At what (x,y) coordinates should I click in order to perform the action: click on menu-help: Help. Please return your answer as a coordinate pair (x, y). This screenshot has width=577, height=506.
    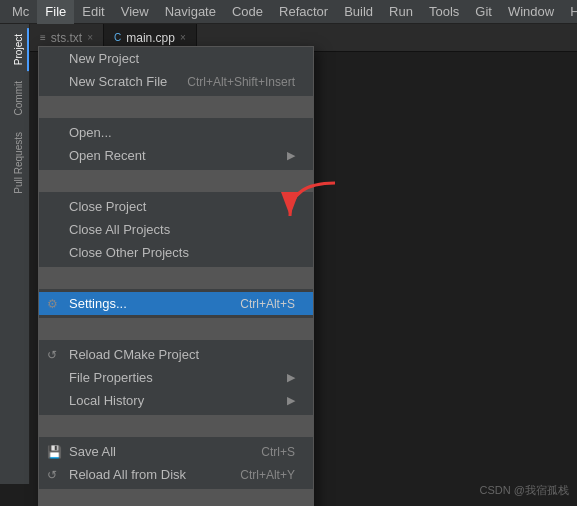
    Looking at the image, I should click on (570, 12).